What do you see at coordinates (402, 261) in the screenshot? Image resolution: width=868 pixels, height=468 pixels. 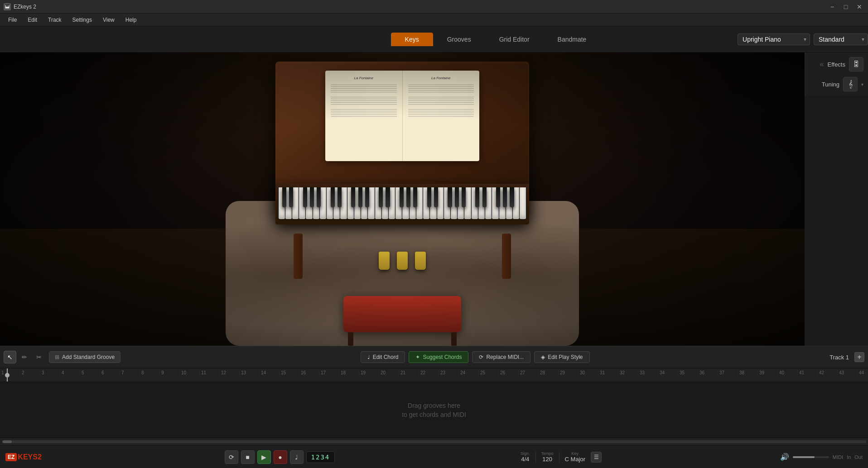 I see `pedal-center` at bounding box center [402, 261].